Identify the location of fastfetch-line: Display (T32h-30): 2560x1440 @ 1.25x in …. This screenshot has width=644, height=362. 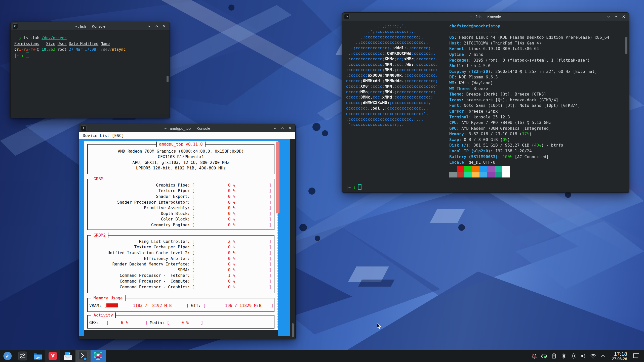
(529, 72).